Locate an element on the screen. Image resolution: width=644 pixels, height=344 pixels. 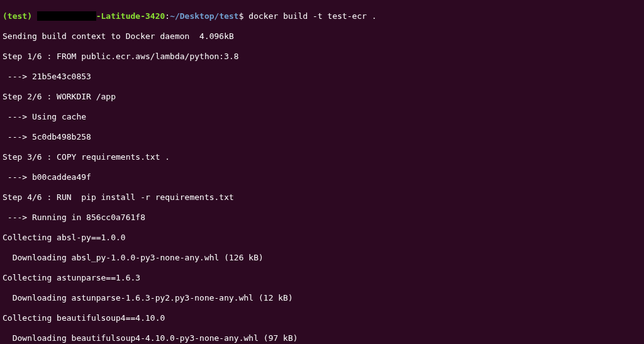
output-line: ---> 5c0db498b258 is located at coordinates (322, 137).